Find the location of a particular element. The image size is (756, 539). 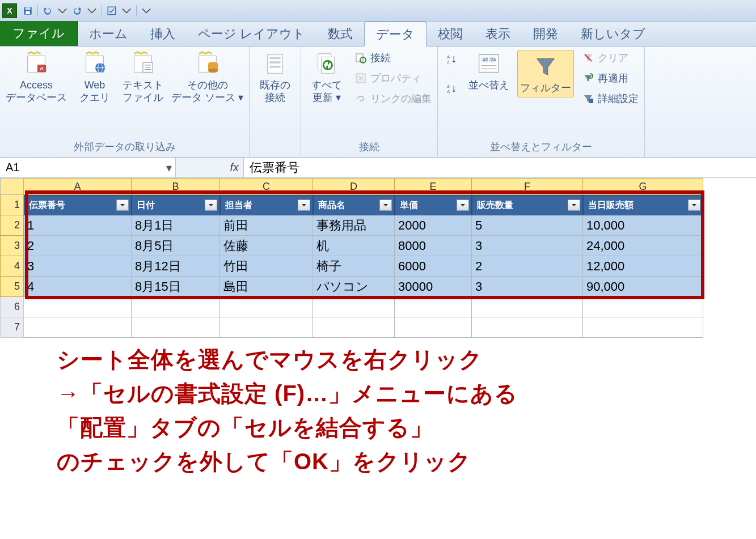

fx-button: fx is located at coordinates (210, 168).